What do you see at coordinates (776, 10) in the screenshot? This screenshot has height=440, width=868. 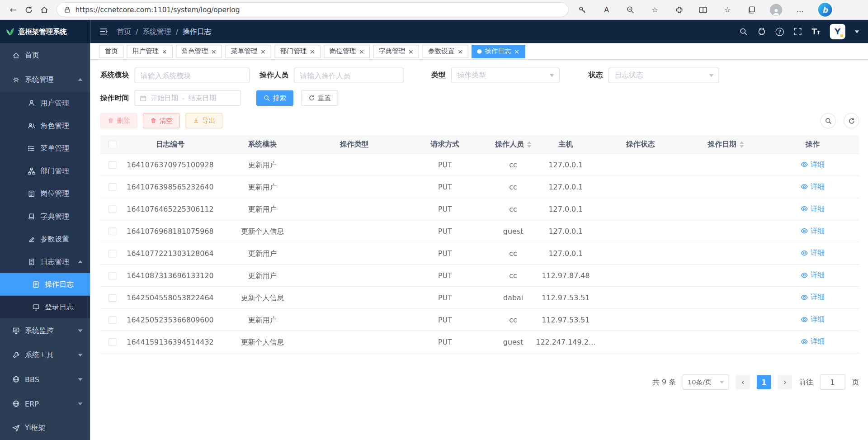 I see `profile-avatar` at bounding box center [776, 10].